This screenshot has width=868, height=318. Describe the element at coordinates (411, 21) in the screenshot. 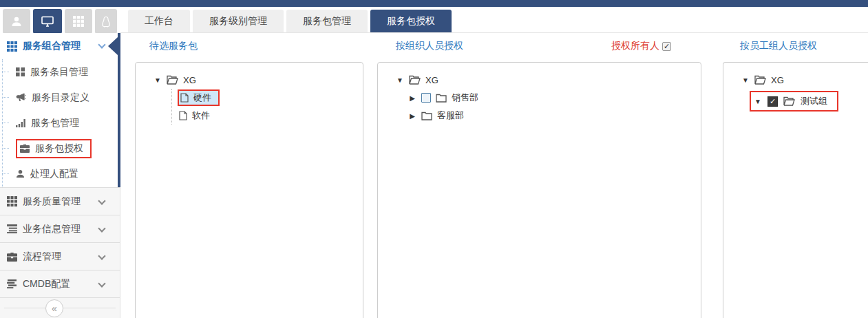

I see `tab-service-package-auth: 服务包授权` at that location.